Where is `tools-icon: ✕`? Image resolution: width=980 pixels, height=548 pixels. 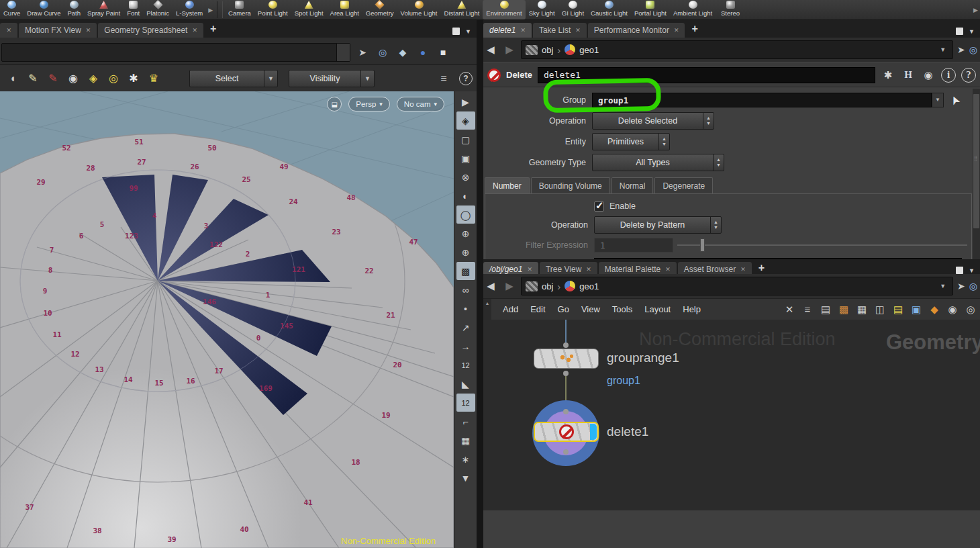 tools-icon: ✕ is located at coordinates (789, 310).